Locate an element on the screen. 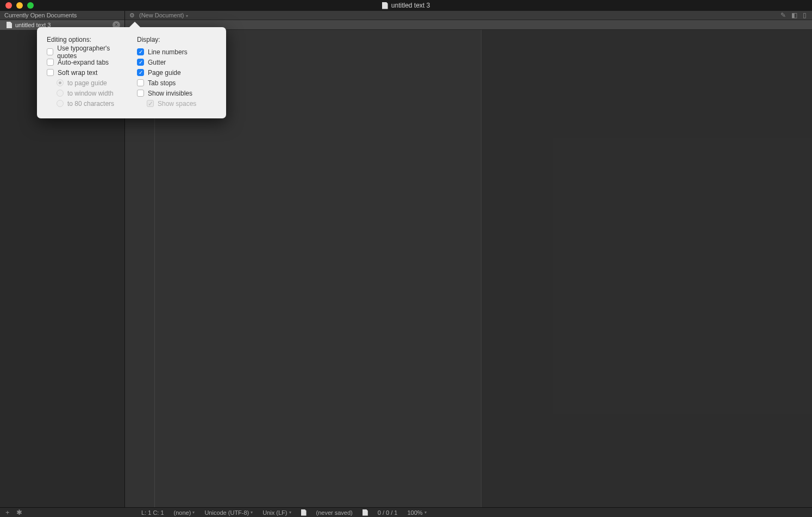 Image resolution: width=812 pixels, height=517 pixels. window-title: untitled text 3 is located at coordinates (406, 5).